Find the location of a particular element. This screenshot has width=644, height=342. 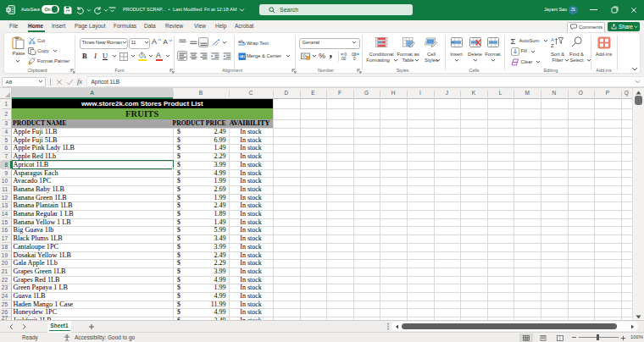

svg-text: .00 is located at coordinates (344, 59).